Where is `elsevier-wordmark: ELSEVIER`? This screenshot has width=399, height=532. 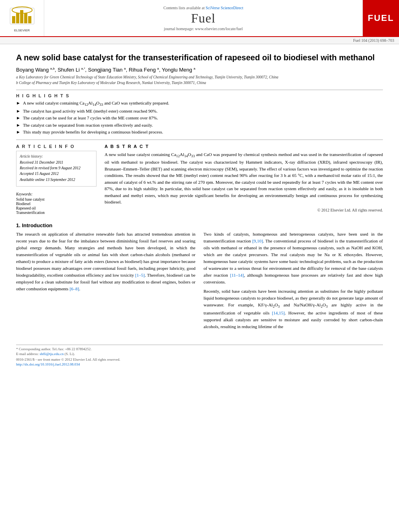 elsevier-wordmark: ELSEVIER is located at coordinates (22, 31).